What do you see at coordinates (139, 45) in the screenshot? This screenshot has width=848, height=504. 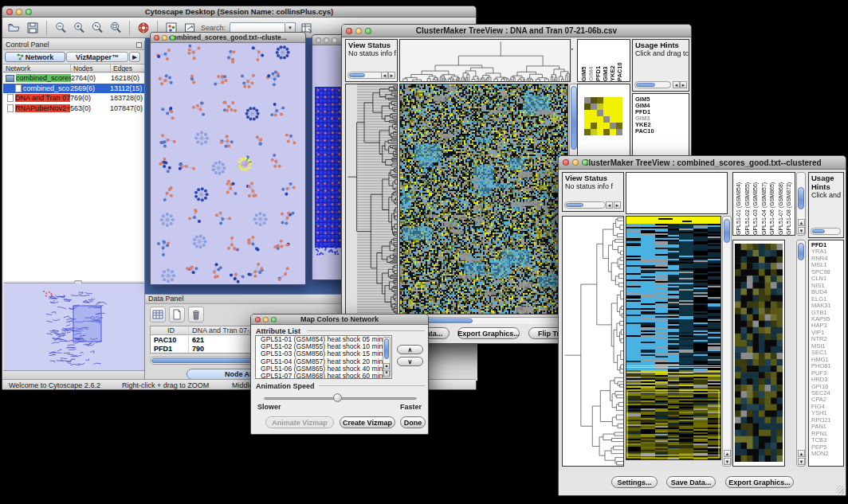 I see `float-panel-icon` at bounding box center [139, 45].